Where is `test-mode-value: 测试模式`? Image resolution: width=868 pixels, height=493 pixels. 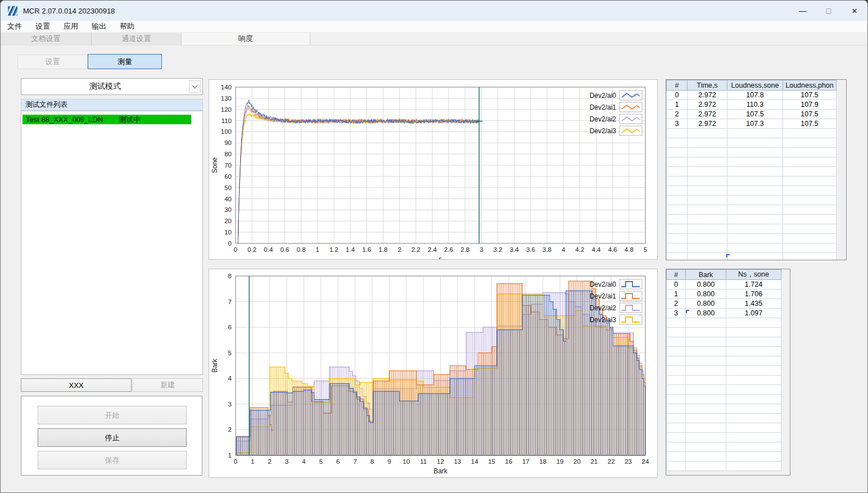 test-mode-value: 测试模式 is located at coordinates (105, 87).